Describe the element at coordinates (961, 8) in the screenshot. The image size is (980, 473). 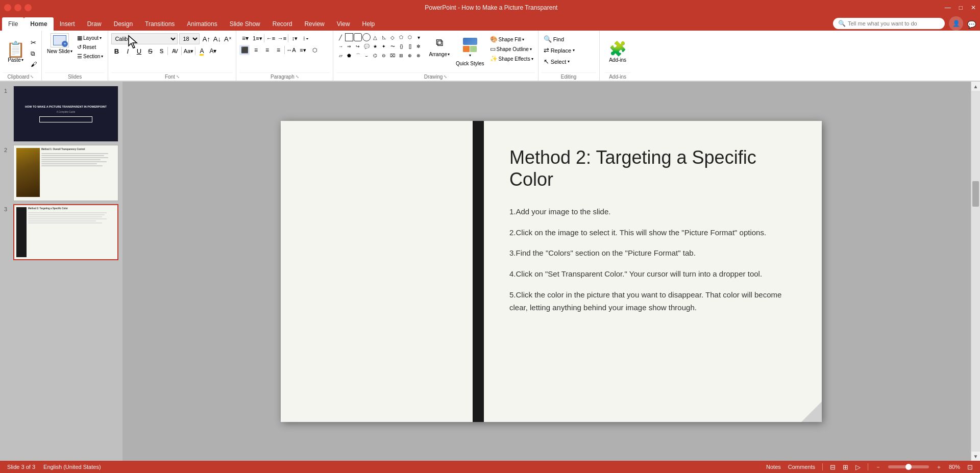
I see `maximize-button: □` at that location.